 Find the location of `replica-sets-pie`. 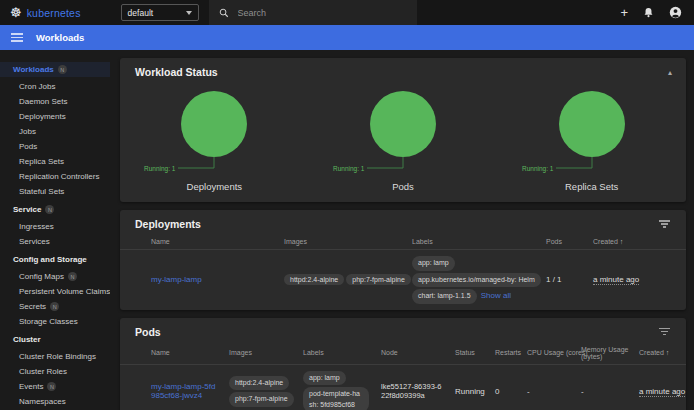

replica-sets-pie is located at coordinates (592, 124).